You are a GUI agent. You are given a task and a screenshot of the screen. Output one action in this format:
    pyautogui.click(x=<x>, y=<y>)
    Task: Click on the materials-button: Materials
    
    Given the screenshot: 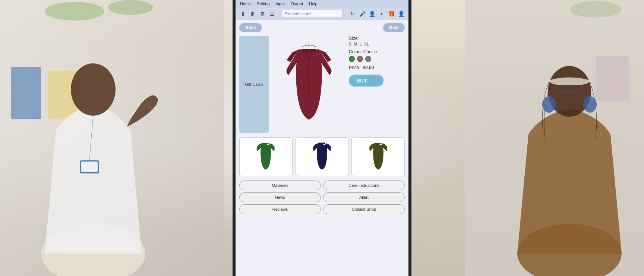 What is the action you would take?
    pyautogui.click(x=280, y=185)
    